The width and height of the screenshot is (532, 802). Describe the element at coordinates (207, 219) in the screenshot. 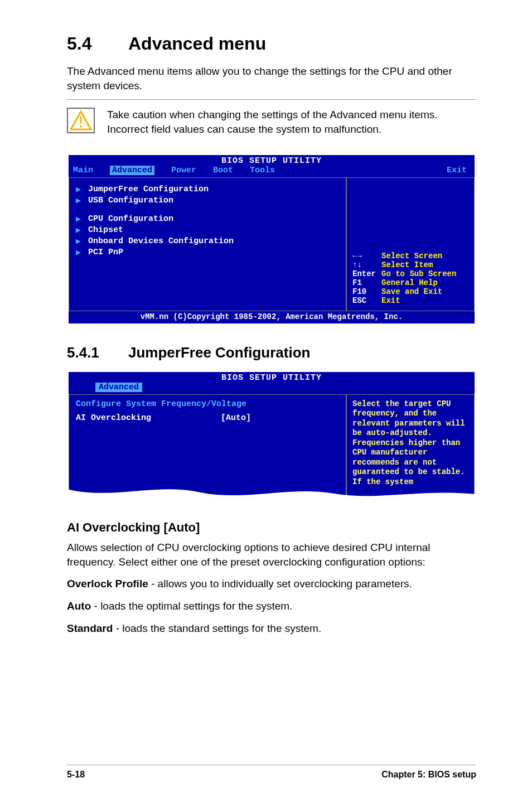

I see `menu-cpu-config: ▶CPU Configuration` at that location.